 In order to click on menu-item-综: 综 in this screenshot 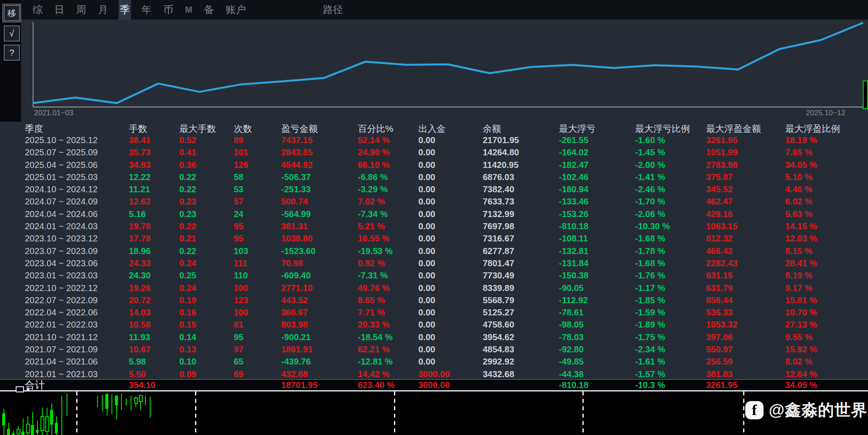, I will do `click(37, 10)`.